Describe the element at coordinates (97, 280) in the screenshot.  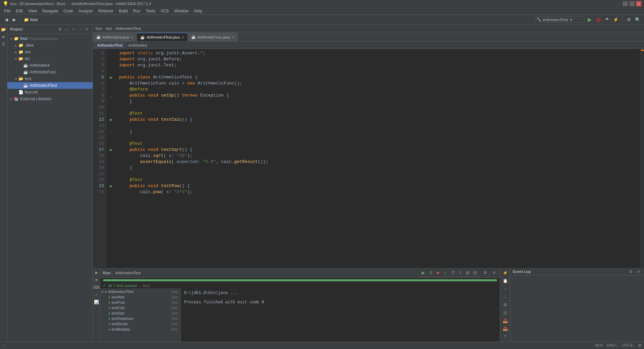
I see `favorites-bottom-button: ★` at that location.